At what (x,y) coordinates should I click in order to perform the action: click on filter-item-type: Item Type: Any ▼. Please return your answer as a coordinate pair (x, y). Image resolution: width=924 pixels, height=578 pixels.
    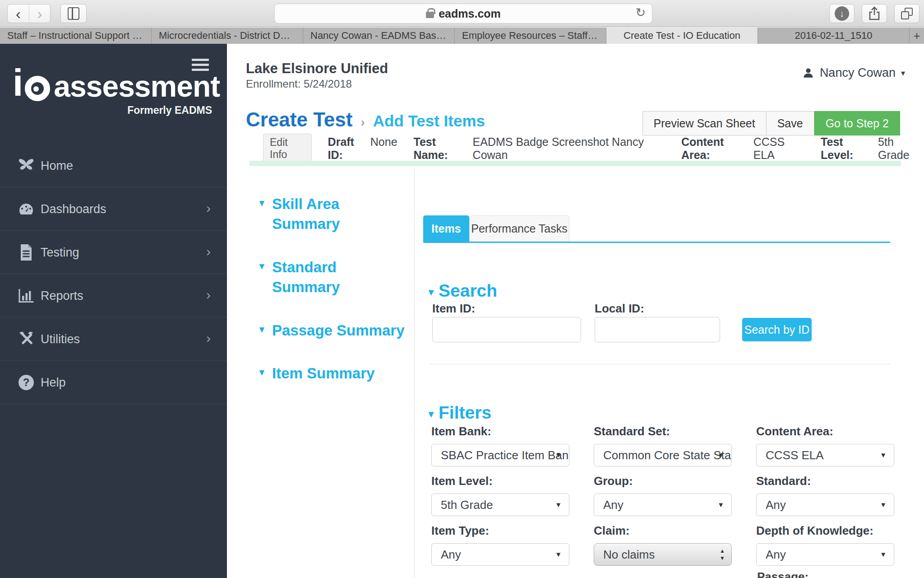
    Looking at the image, I should click on (500, 545).